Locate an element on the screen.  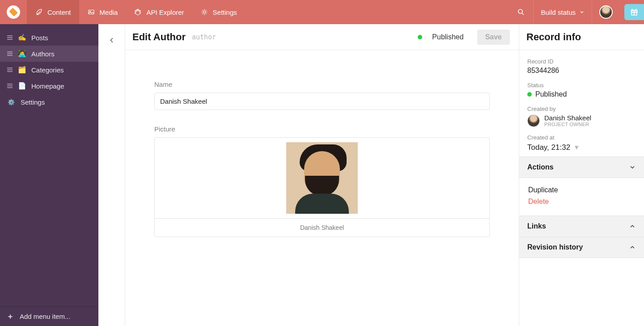
build-status-menu: Build status is located at coordinates (563, 12).